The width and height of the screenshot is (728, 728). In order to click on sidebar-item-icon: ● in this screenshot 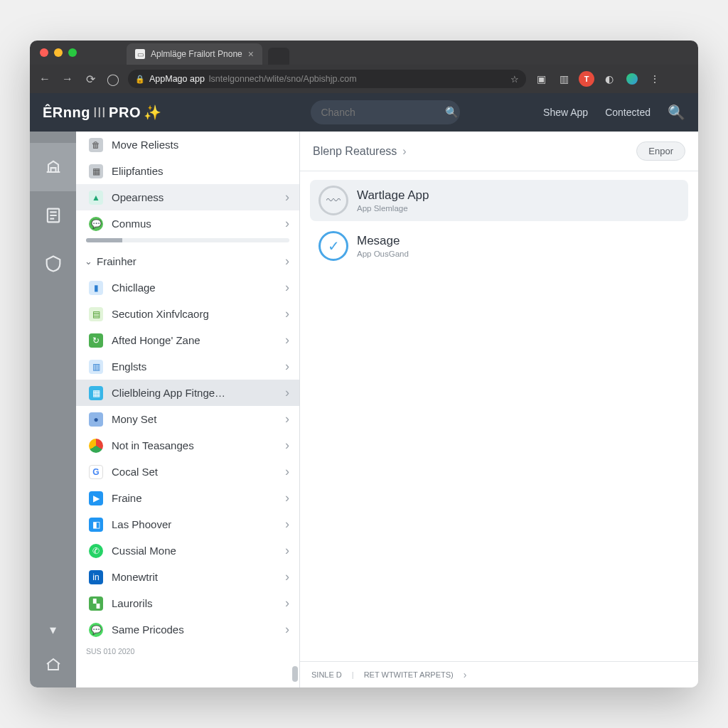, I will do `click(96, 419)`.